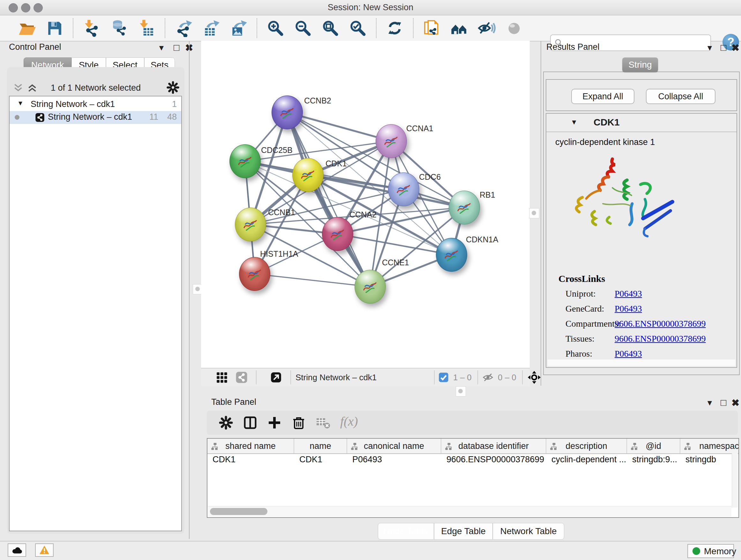 The width and height of the screenshot is (741, 560). Describe the element at coordinates (95, 118) in the screenshot. I see `network-row-selected: String Network – cdk1 11 48` at that location.